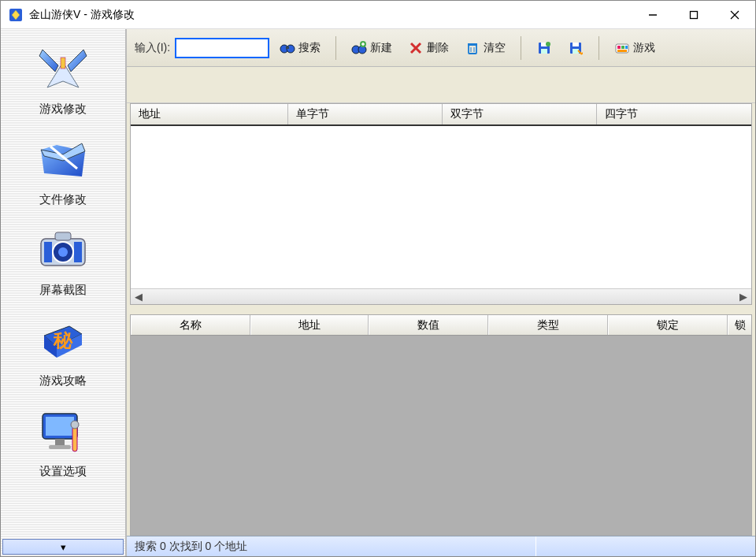 Image resolution: width=756 pixels, height=557 pixels. Describe the element at coordinates (416, 48) in the screenshot. I see `x-icon` at that location.